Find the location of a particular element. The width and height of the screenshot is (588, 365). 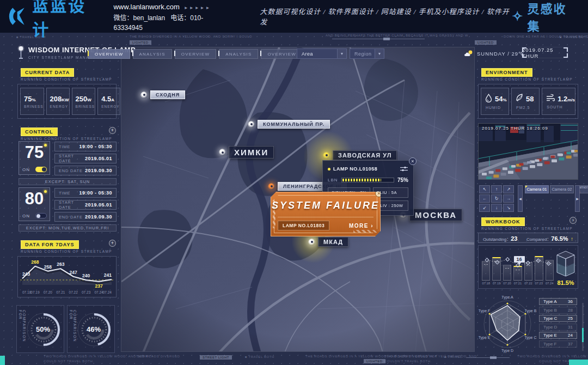

map-label-5: МКАД is located at coordinates (328, 242).